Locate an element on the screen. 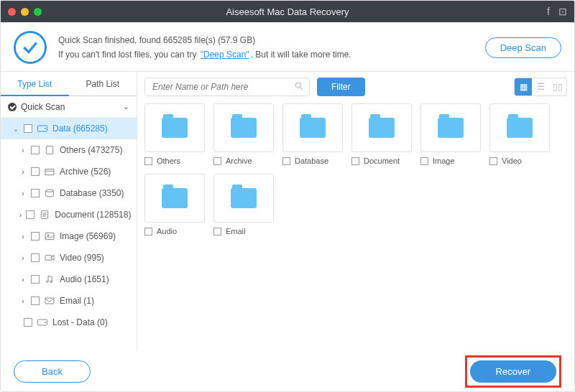 This screenshot has width=575, height=392. tree-label: Video (995) is located at coordinates (82, 258).